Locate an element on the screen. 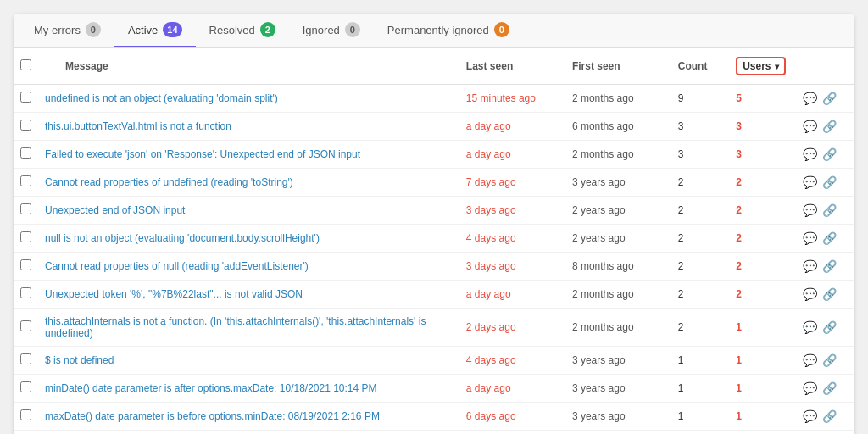  row-message-link: Unexpected end of JSON input is located at coordinates (115, 210).